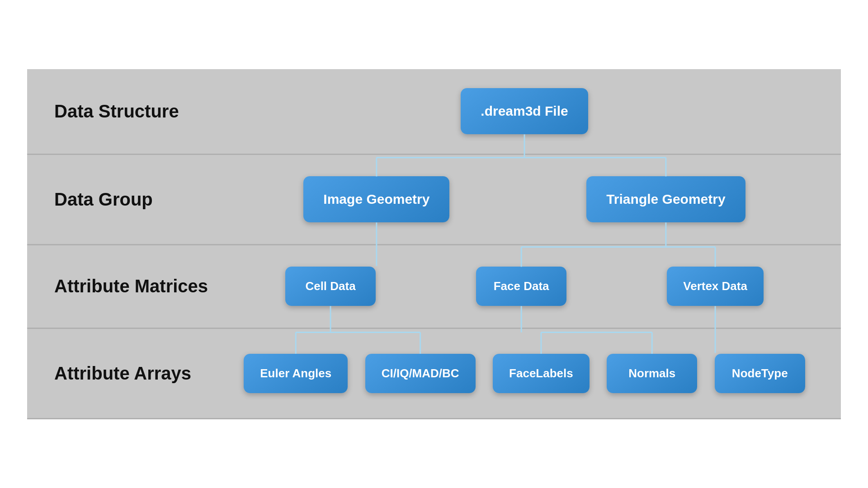  I want to click on label-col-3: Attribute Matrices, so click(145, 286).